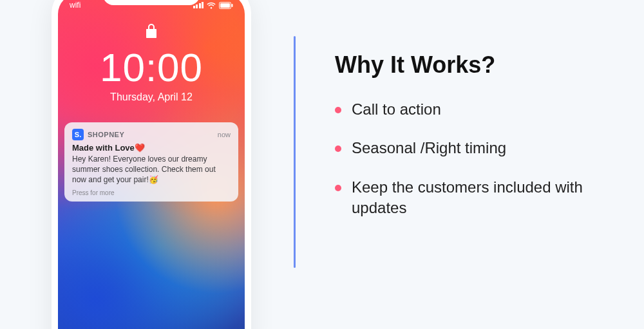 This screenshot has height=329, width=644. I want to click on lock-icon, so click(151, 31).